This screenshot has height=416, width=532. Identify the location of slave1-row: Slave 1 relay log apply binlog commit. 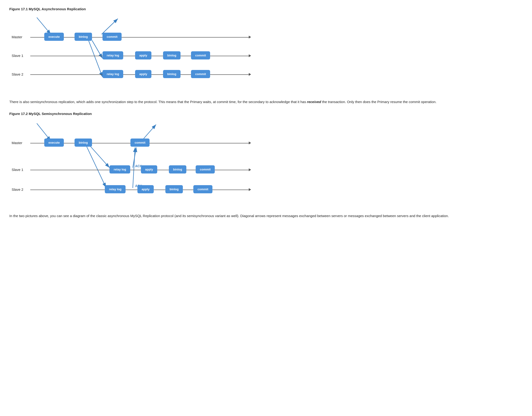
(133, 56).